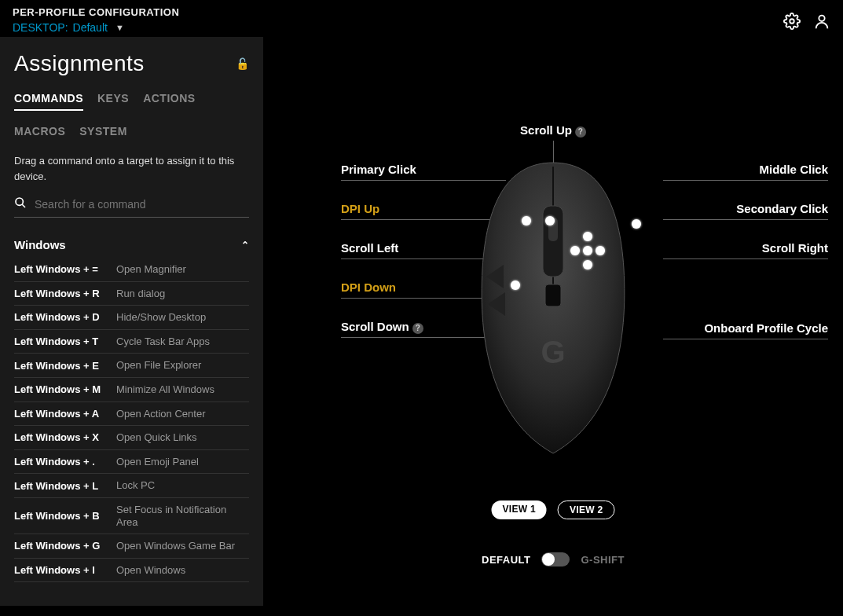 The width and height of the screenshot is (843, 616). What do you see at coordinates (65, 341) in the screenshot?
I see `command-key: Left Windows + T` at bounding box center [65, 341].